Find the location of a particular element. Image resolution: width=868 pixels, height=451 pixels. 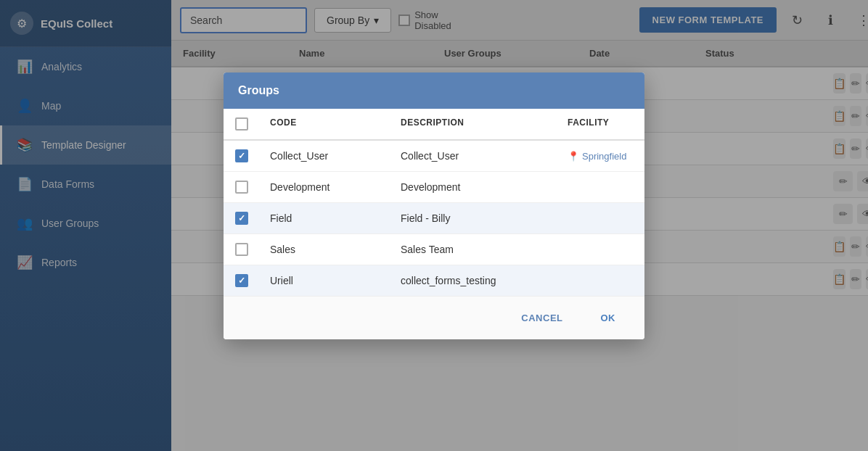

modal-row-sales: Sales Sales Team is located at coordinates (434, 249).